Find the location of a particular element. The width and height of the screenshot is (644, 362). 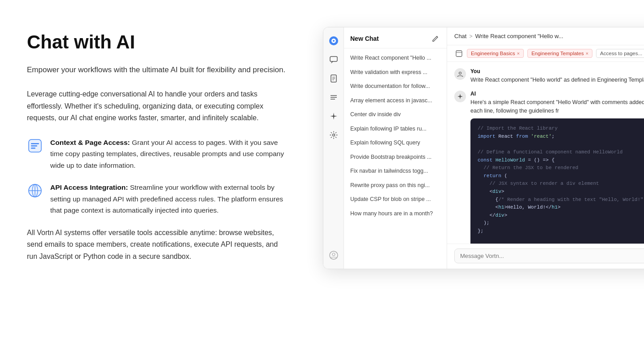

api-integration-icon is located at coordinates (35, 191).